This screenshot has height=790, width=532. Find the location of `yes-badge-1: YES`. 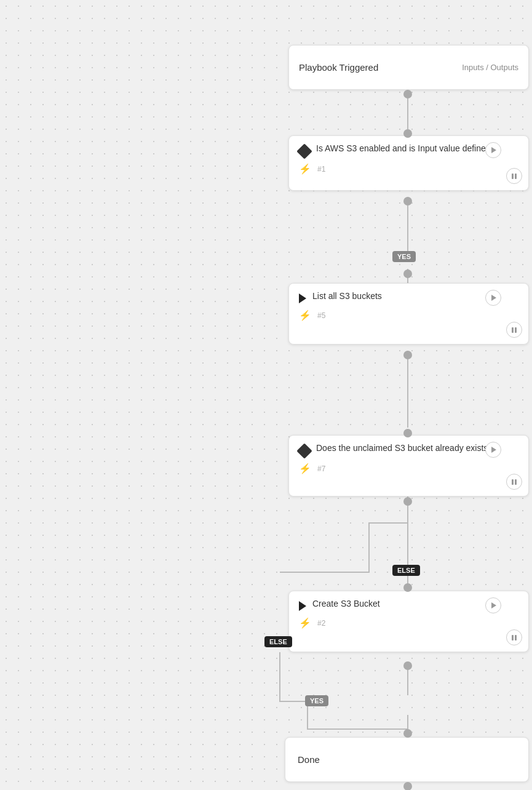

yes-badge-1: YES is located at coordinates (404, 257).